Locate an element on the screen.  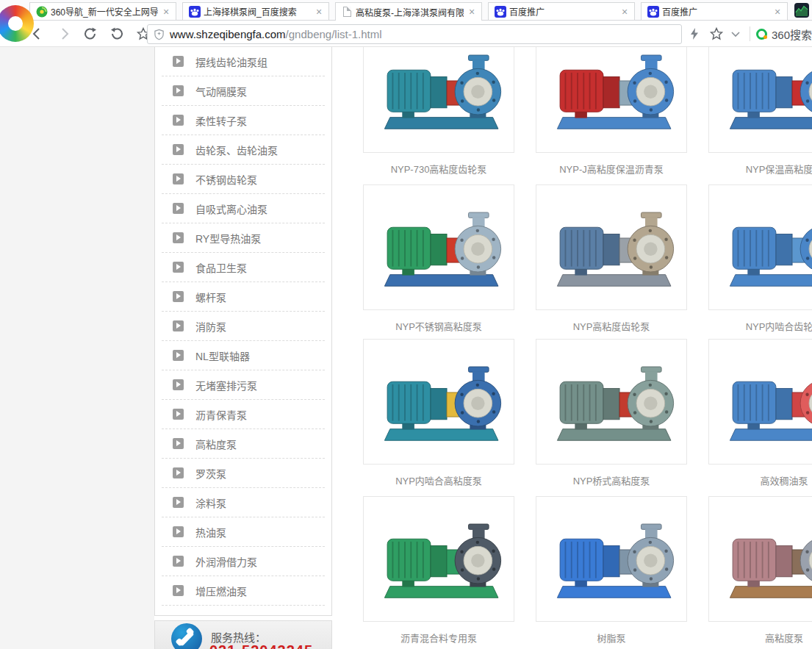
browser-tab: 高粘度泵-上海泽淇泵阀有限公司× is located at coordinates (409, 12).